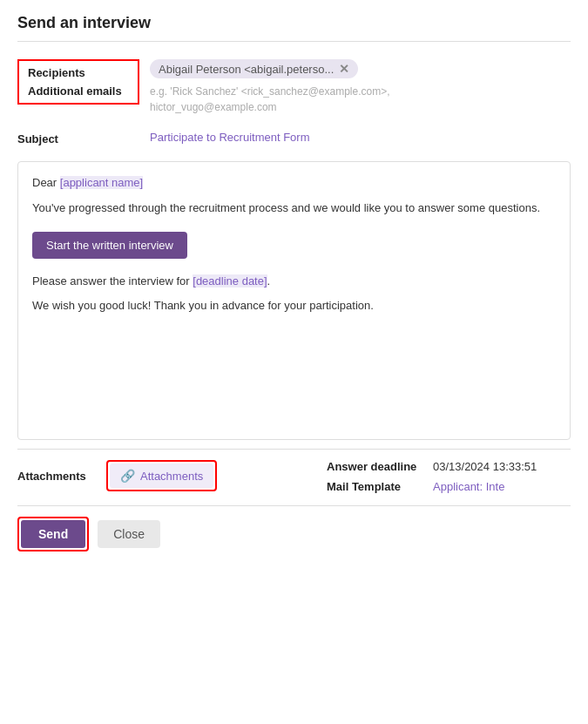  What do you see at coordinates (294, 138) in the screenshot?
I see `subject-row: Subject Participate to Recruitment Form` at bounding box center [294, 138].